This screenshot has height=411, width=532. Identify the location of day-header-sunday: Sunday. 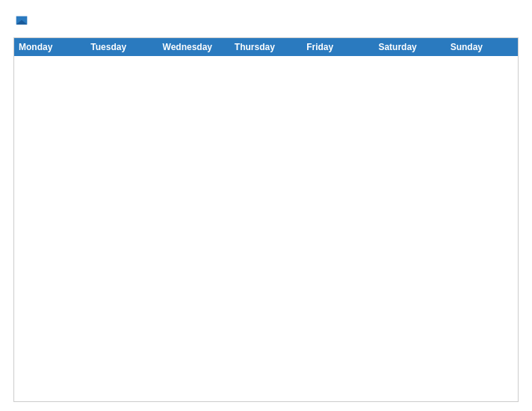
(482, 47).